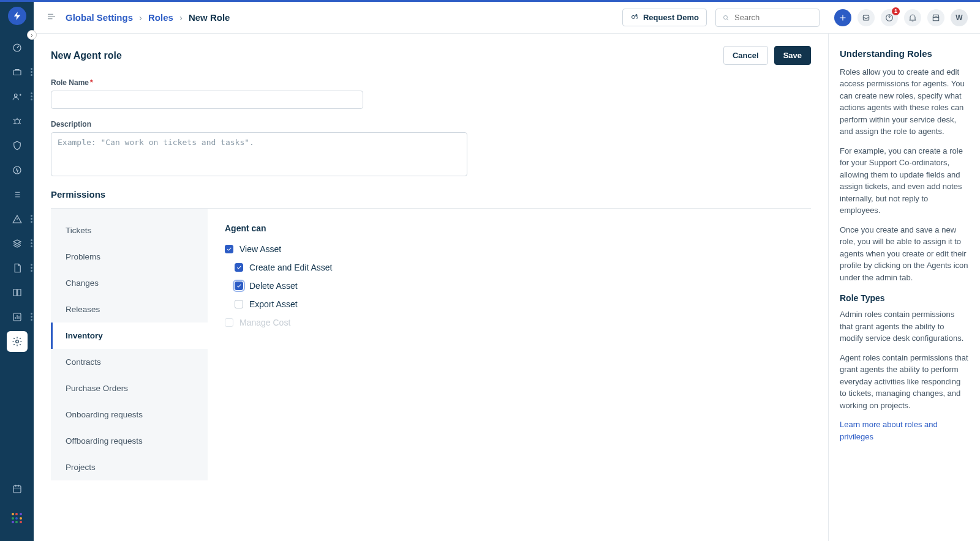 The image size is (980, 541). Describe the element at coordinates (866, 18) in the screenshot. I see `inbox-icon` at that location.